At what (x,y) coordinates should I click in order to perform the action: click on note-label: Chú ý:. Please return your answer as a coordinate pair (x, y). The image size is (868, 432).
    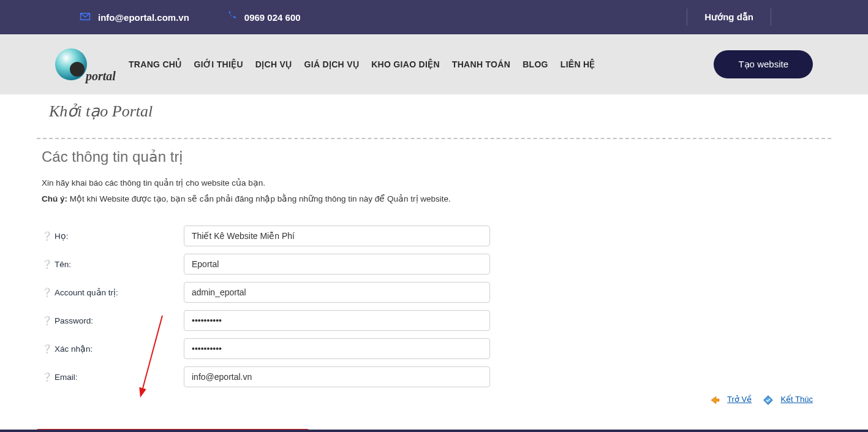
    Looking at the image, I should click on (55, 199).